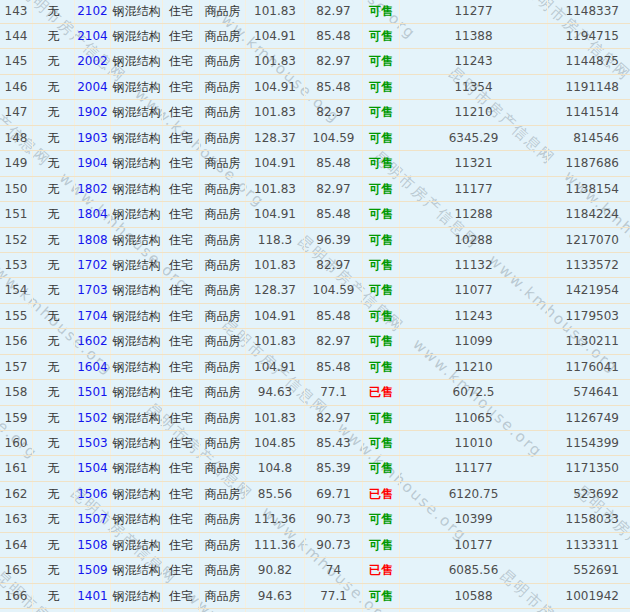 The height and width of the screenshot is (612, 630). I want to click on table-row: 155无1704钢混结构住宅商品房104.9185.48可售1124311795…, so click(315, 316).